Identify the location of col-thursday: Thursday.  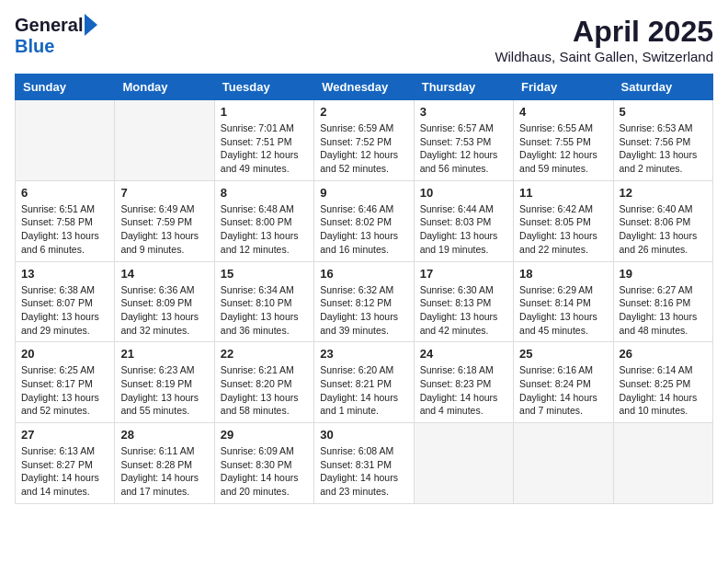
(463, 87).